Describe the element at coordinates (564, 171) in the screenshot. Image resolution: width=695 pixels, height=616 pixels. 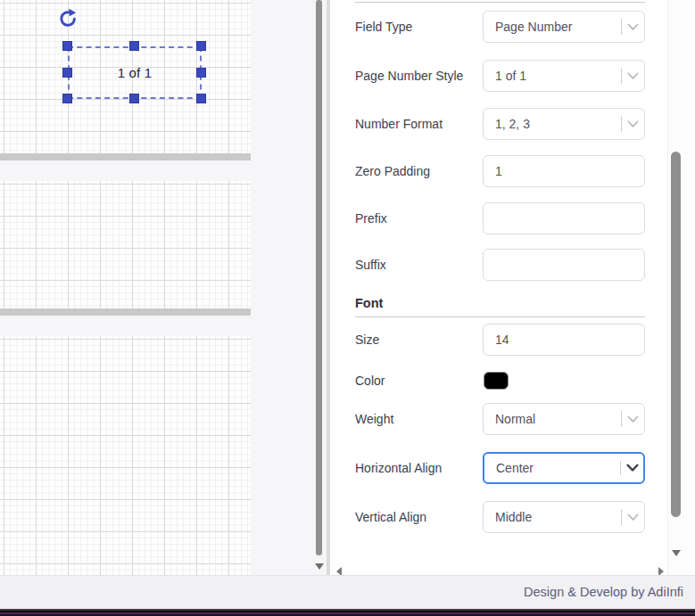
I see `zero-padding-field-wrap` at that location.